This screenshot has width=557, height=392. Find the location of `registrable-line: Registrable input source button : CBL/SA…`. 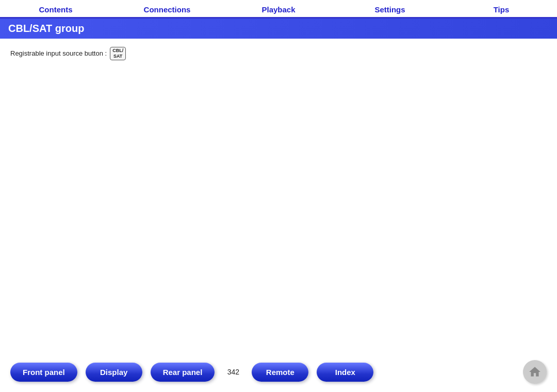

registrable-line: Registrable input source button : CBL/SA… is located at coordinates (278, 54).